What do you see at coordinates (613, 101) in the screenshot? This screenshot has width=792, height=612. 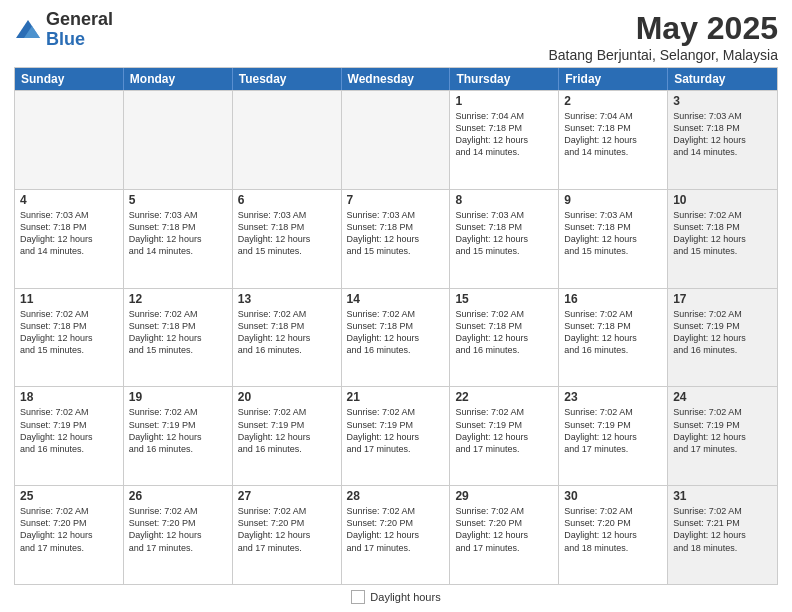 I see `day-number: 2` at bounding box center [613, 101].